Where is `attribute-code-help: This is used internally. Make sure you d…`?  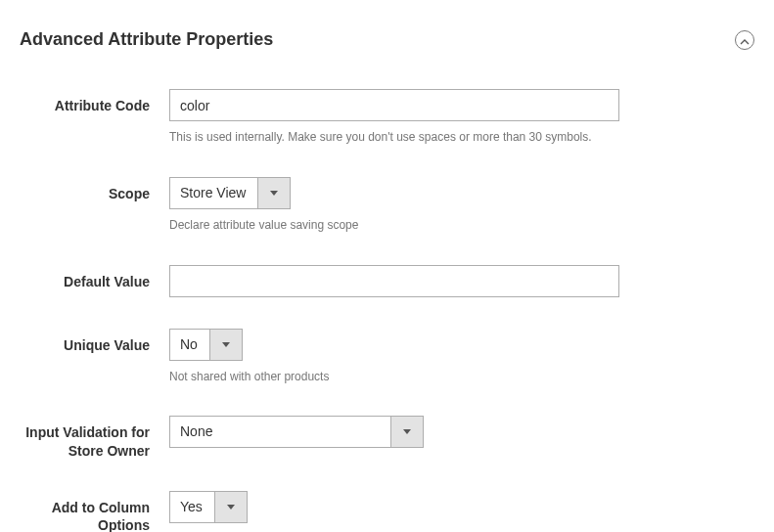 attribute-code-help: This is used internally. Make sure you d… is located at coordinates (394, 137).